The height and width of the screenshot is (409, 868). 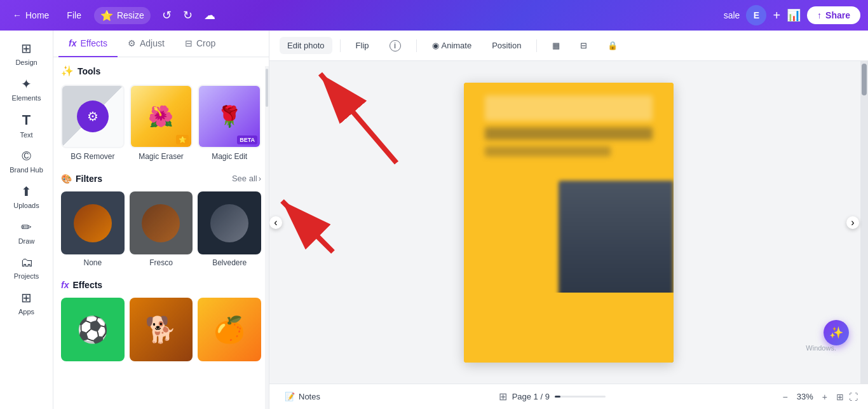 What do you see at coordinates (31, 15) in the screenshot?
I see `home-button: ← Home` at bounding box center [31, 15].